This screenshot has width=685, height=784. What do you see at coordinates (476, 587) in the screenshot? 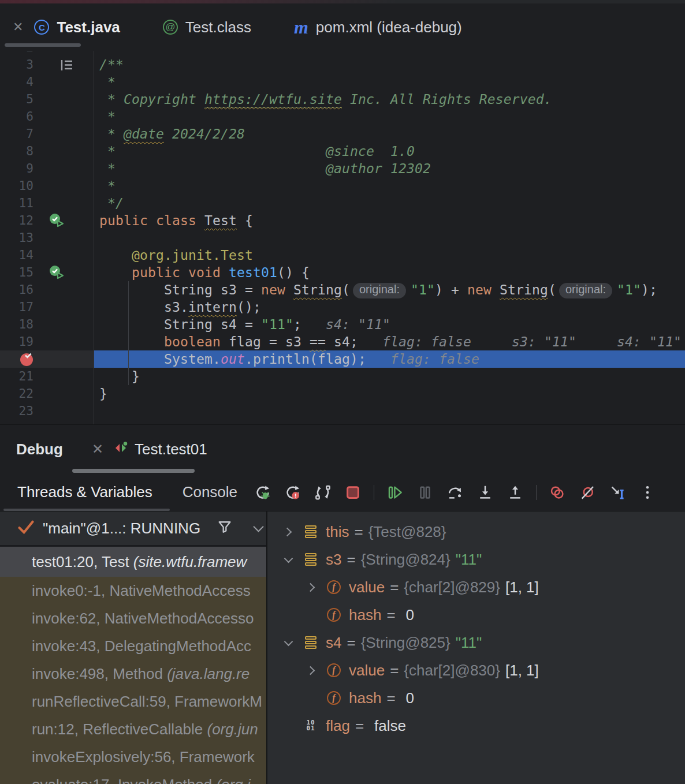
I see `variable-row-value: fvalue={char[2]@829}[1, 1]` at bounding box center [476, 587].